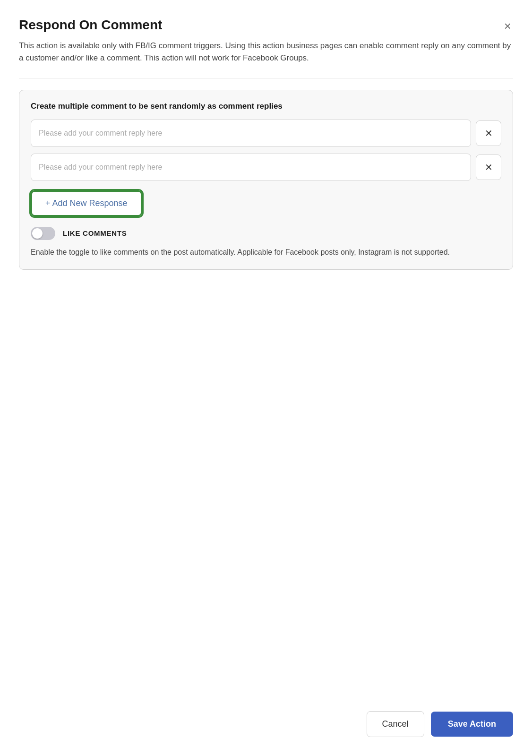 This screenshot has width=532, height=756. What do you see at coordinates (86, 203) in the screenshot?
I see `add-new-response-button: + Add New Response` at bounding box center [86, 203].